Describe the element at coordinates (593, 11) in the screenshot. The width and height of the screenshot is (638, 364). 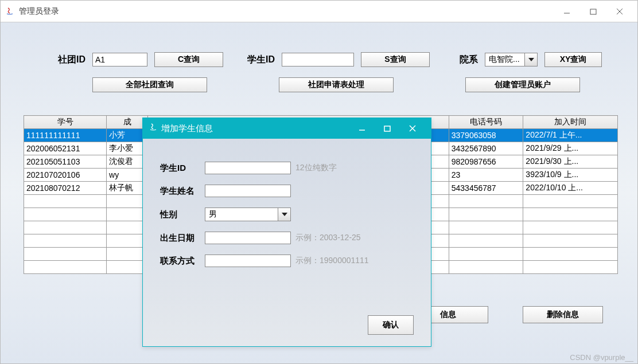
I see `maximize-button` at that location.